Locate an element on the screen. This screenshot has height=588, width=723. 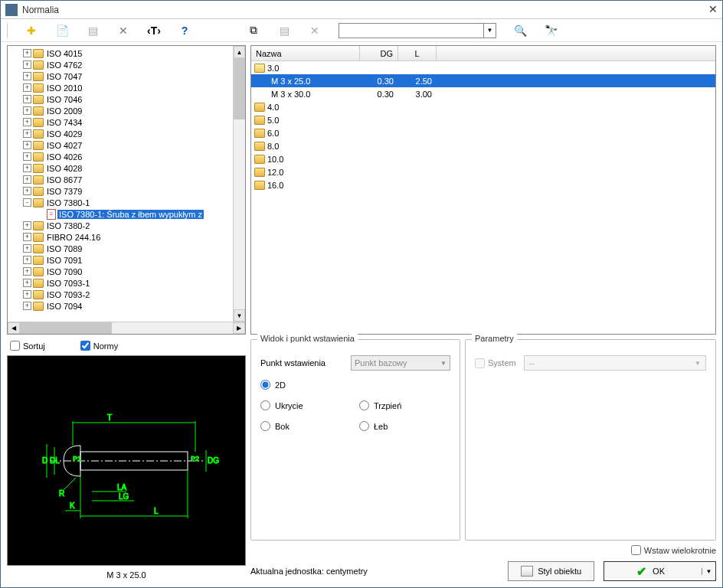
search-icon: 🔍 is located at coordinates (520, 31).